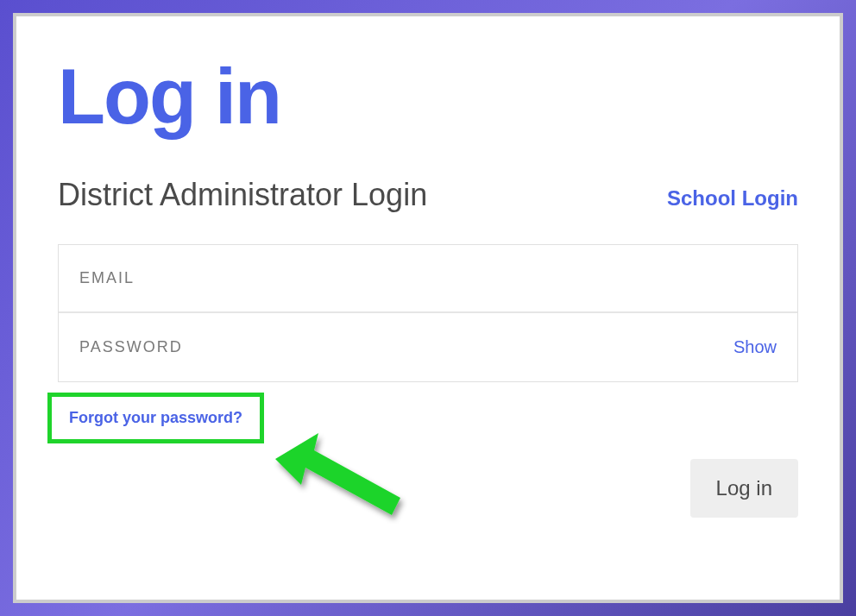 The height and width of the screenshot is (616, 856). I want to click on forgot-highlight-box: Forgot your password?, so click(155, 418).